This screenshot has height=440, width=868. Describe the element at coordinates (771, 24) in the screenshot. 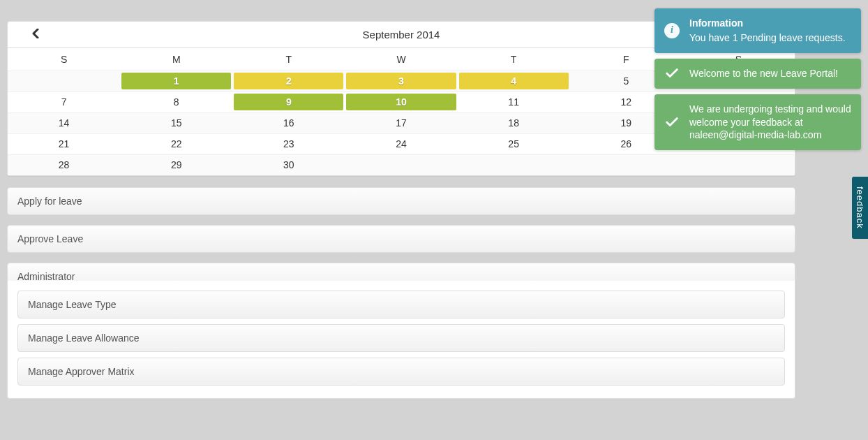

I see `toast-title: Information` at that location.